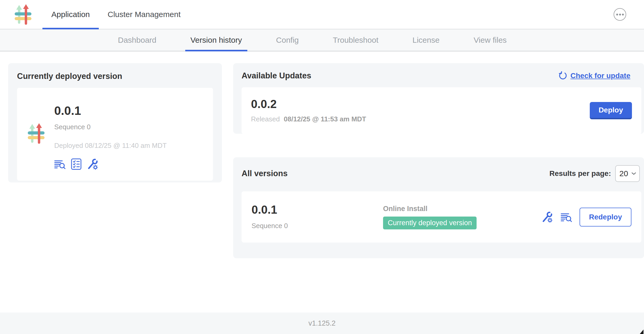 This screenshot has height=334, width=644. What do you see at coordinates (115, 134) in the screenshot?
I see `deployed-version-card: 0.0.1 Sequence 0 Deployed 08/12/25 @ 11:…` at bounding box center [115, 134].